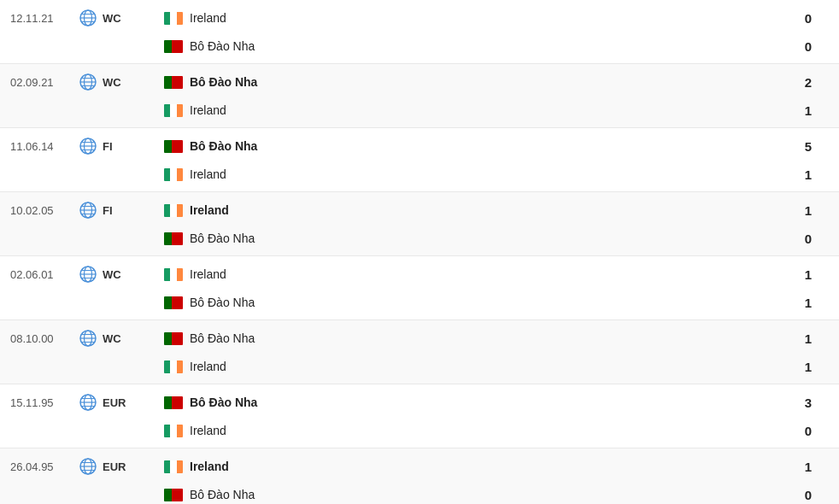 The image size is (839, 504). Describe the element at coordinates (420, 144) in the screenshot. I see `match-row: 11.06.14 FI Bô Đào Nha 5` at that location.